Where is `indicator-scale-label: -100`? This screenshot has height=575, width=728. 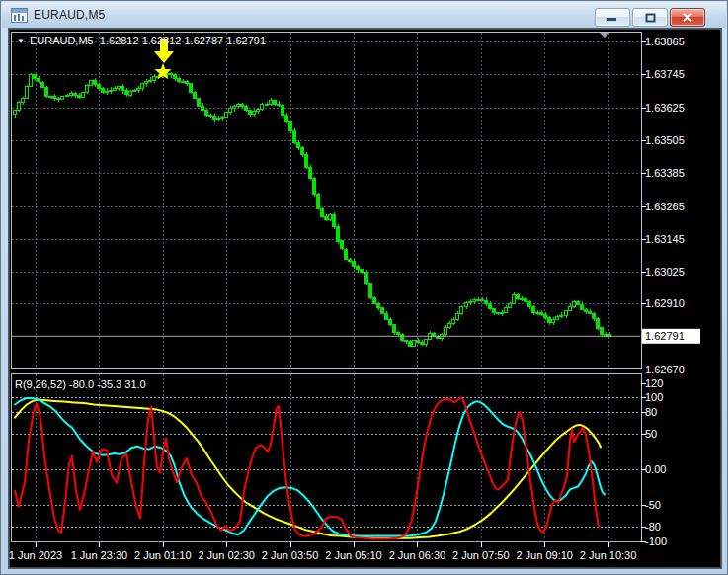 indicator-scale-label: -100 is located at coordinates (656, 541).